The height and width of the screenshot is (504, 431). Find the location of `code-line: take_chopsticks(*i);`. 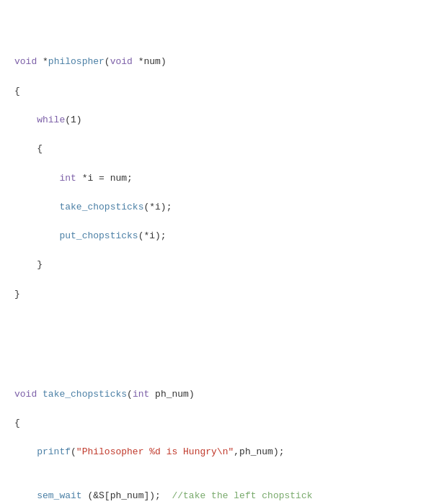

code-line: take_chopsticks(*i); is located at coordinates (216, 207).